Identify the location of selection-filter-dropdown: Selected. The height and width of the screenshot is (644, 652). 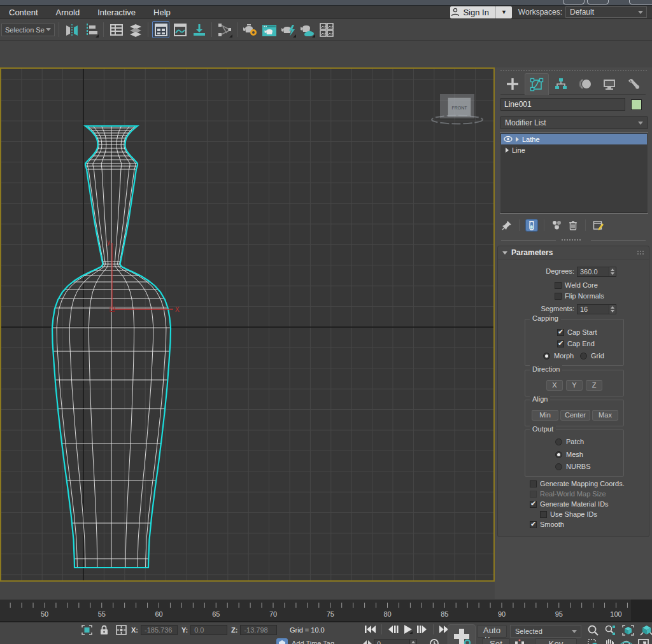
(546, 631).